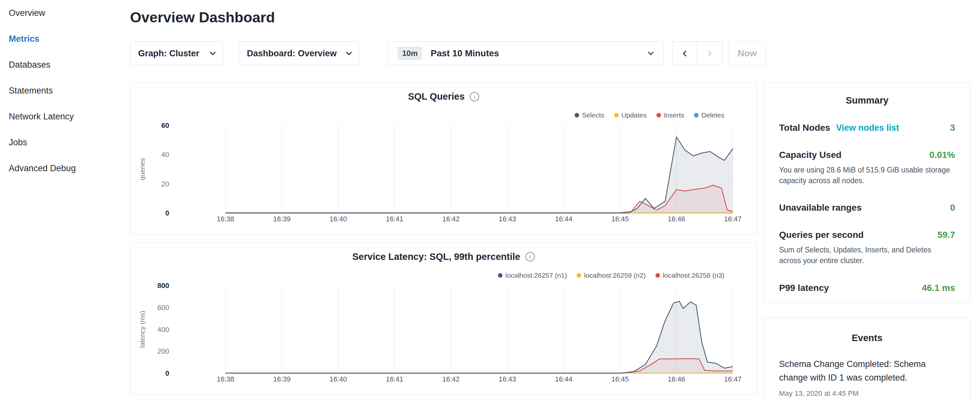 The width and height of the screenshot is (980, 400). I want to click on summary-label: Capacity Used, so click(810, 155).